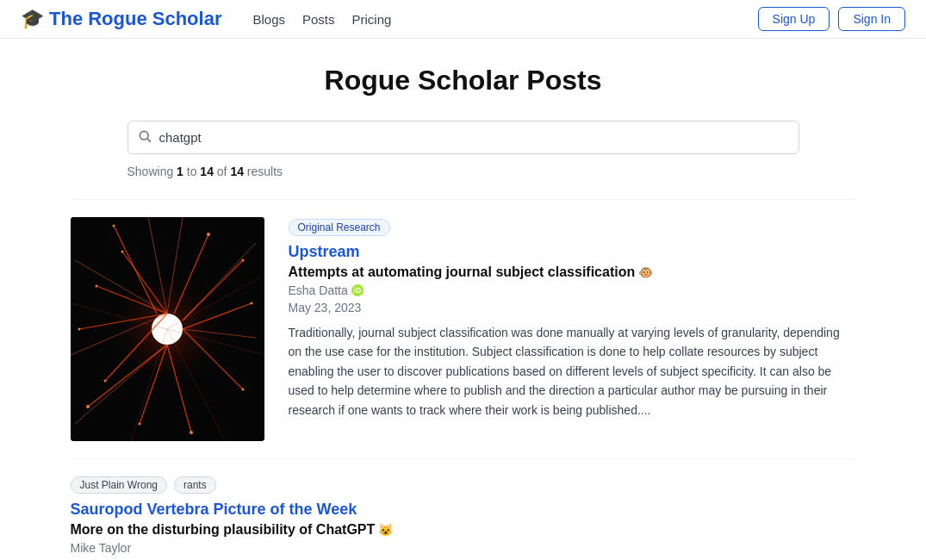  Describe the element at coordinates (794, 19) in the screenshot. I see `sign-up-button: Sign Up` at that location.